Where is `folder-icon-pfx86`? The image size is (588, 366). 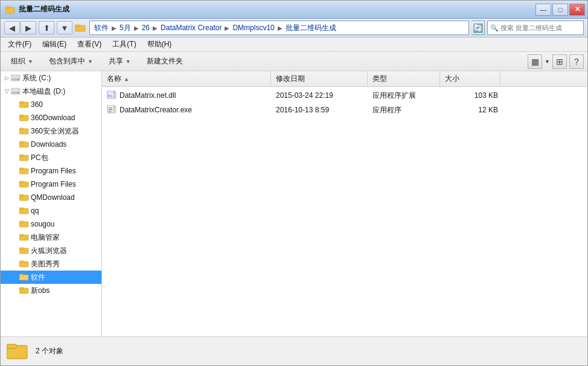
folder-icon-pfx86 is located at coordinates (24, 184).